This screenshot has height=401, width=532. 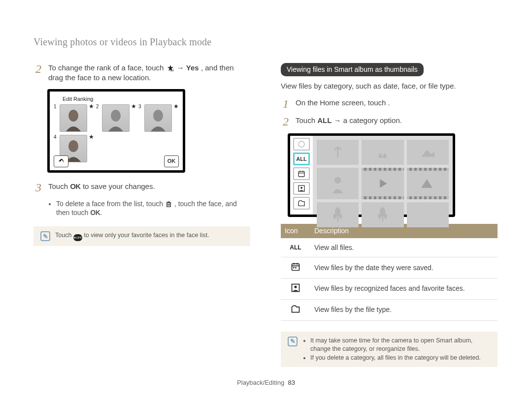 I want to click on step-2-pre: To change the rank of a face, touch, so click(x=107, y=68).